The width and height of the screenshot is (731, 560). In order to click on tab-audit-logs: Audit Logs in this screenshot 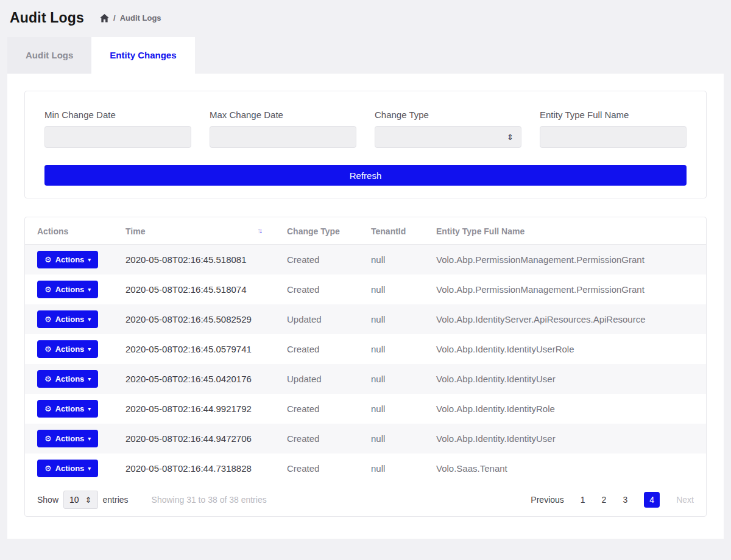, I will do `click(49, 55)`.